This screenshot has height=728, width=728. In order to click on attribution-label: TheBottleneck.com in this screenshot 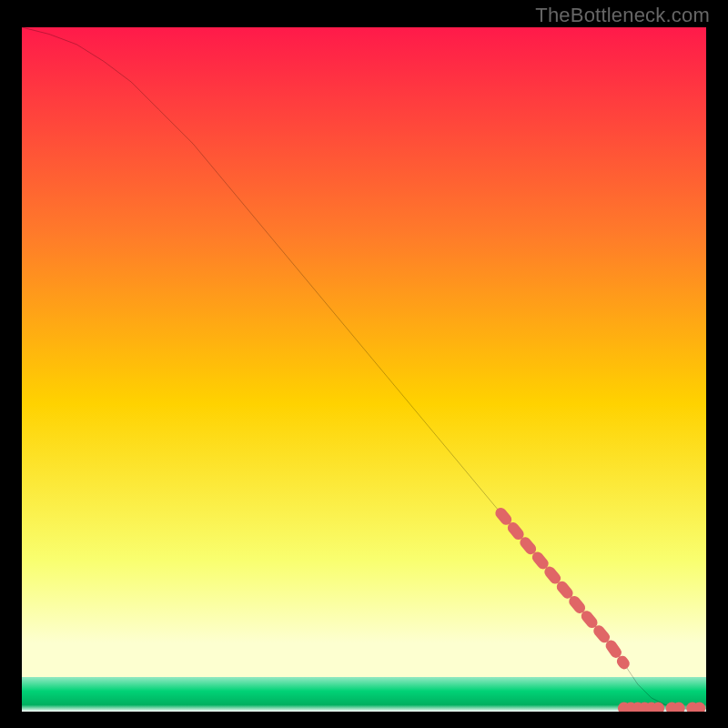, I will do `click(622, 15)`.